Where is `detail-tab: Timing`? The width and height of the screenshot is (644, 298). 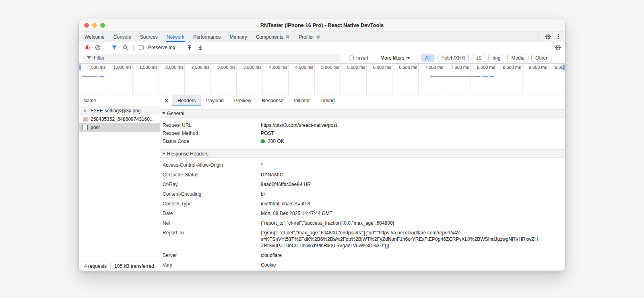
detail-tab: Timing is located at coordinates (328, 101).